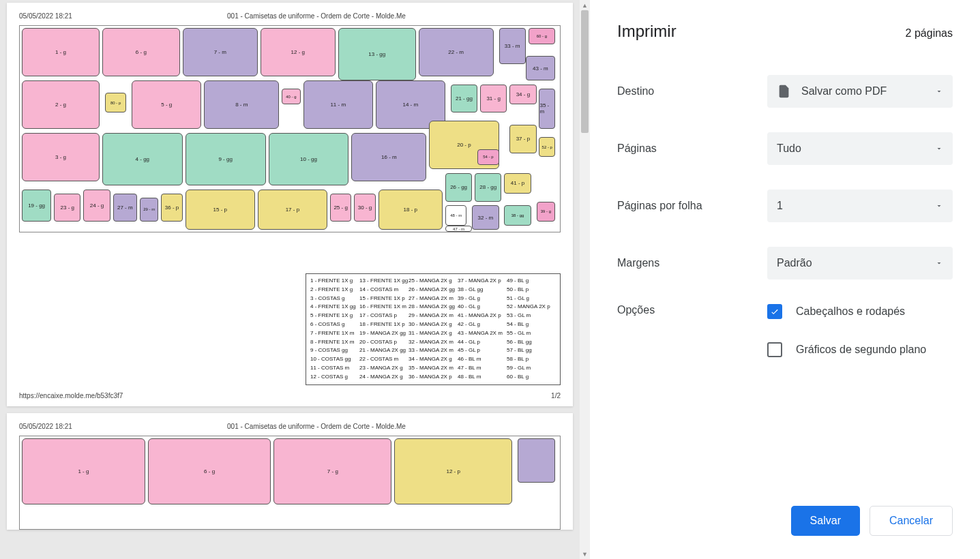  Describe the element at coordinates (458, 187) in the screenshot. I see `pattern-piece: 26 - gg` at that location.